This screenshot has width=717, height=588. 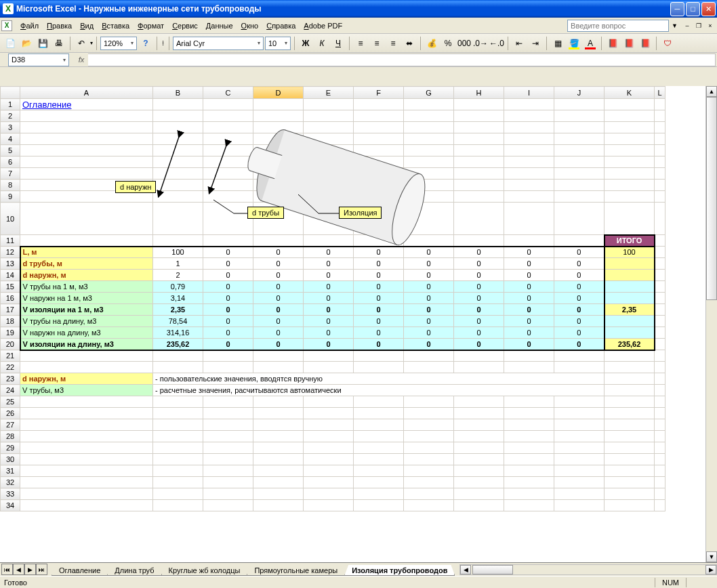 I want to click on font-name-box: Arial Cyr▾, so click(x=218, y=43).